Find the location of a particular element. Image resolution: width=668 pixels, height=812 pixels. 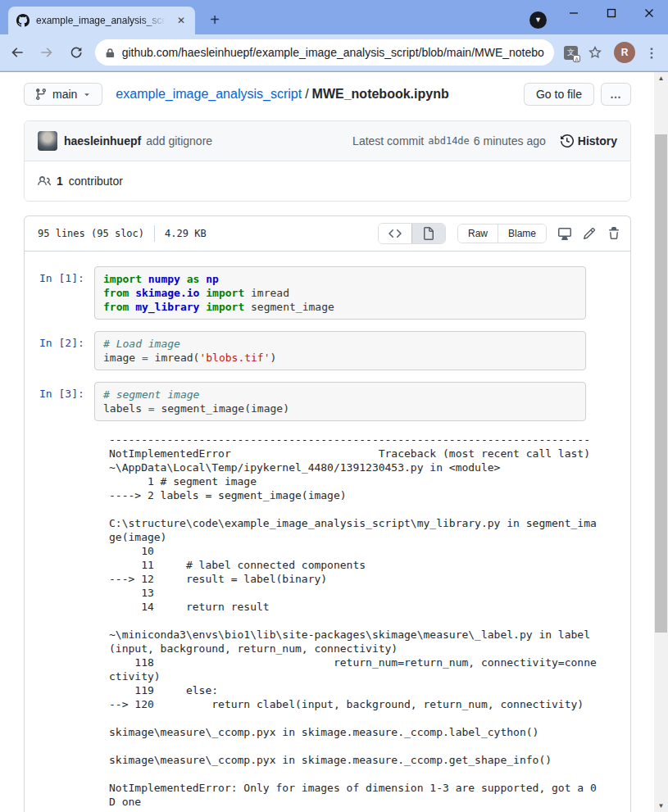

branch-selector-button: main is located at coordinates (63, 94).